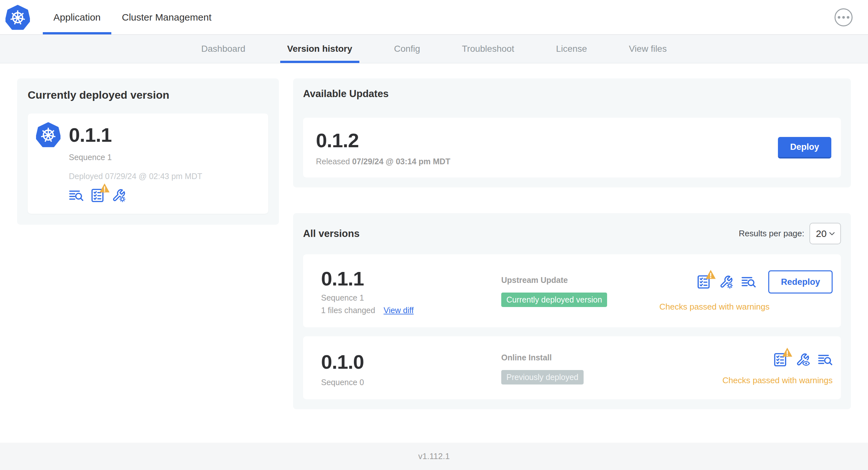 The height and width of the screenshot is (470, 868). What do you see at coordinates (411, 382) in the screenshot?
I see `row-sequence-label: Sequence 0` at bounding box center [411, 382].